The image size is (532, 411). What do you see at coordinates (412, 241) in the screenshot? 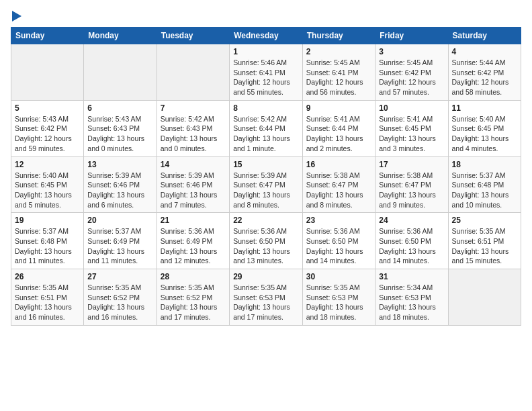
I see `calendar-cell: 24Sunrise: 5:36 AM Sunset: 6:50 PM Dayli…` at bounding box center [412, 241].